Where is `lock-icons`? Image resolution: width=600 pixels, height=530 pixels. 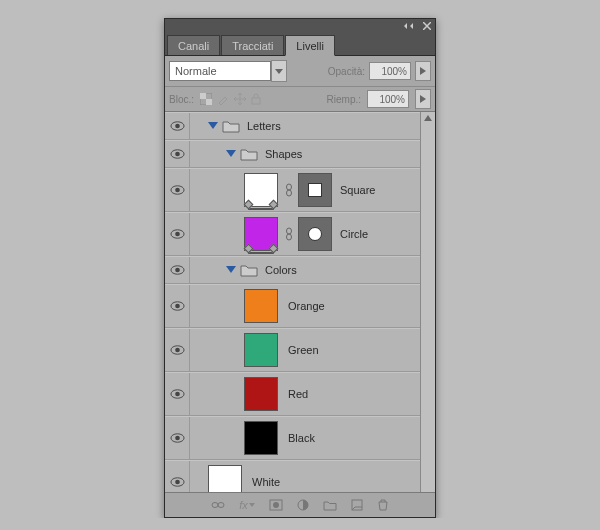
lock-icons is located at coordinates (230, 99).